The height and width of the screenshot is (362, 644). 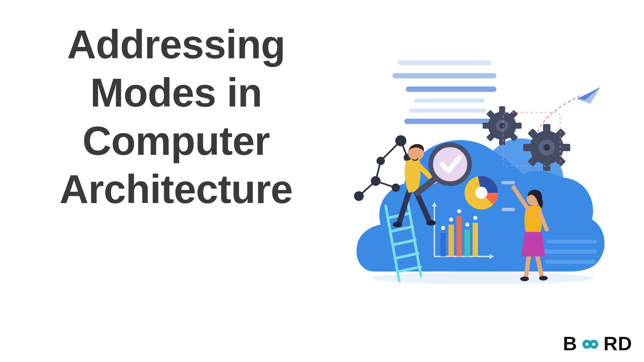 I want to click on title-line-3: Computer, so click(x=176, y=141).